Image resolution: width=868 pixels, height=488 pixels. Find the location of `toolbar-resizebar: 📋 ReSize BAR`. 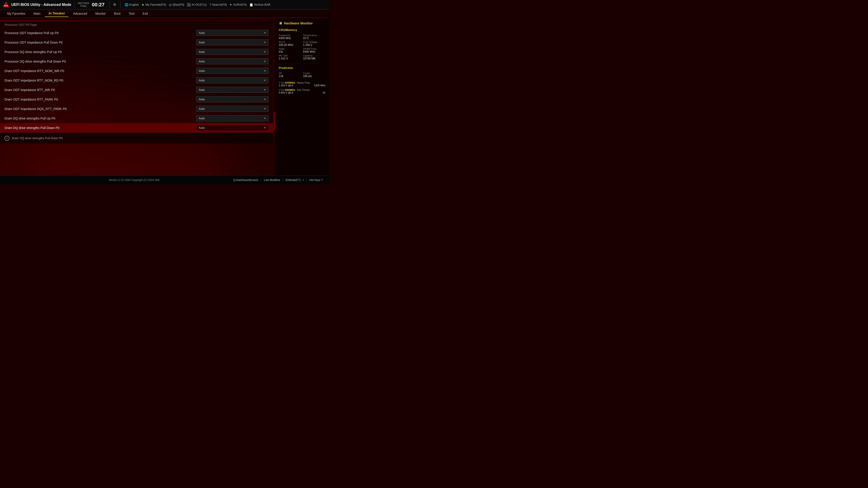

toolbar-resizebar: 📋 ReSize BAR is located at coordinates (260, 5).